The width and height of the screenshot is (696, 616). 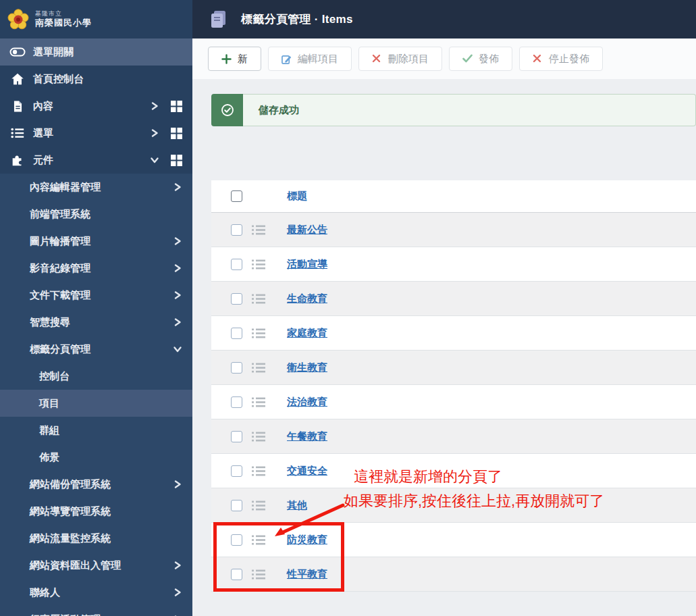 I want to click on sidebar-item: 網站流量監控系統, so click(x=96, y=538).